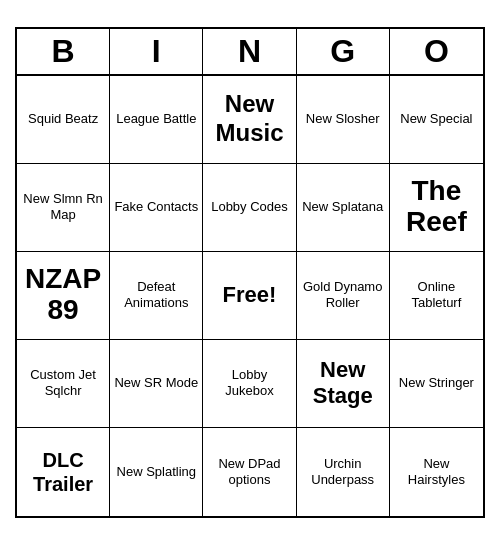 The height and width of the screenshot is (544, 500). Describe the element at coordinates (156, 208) in the screenshot. I see `bingo-cell-6: Fake Contacts` at that location.